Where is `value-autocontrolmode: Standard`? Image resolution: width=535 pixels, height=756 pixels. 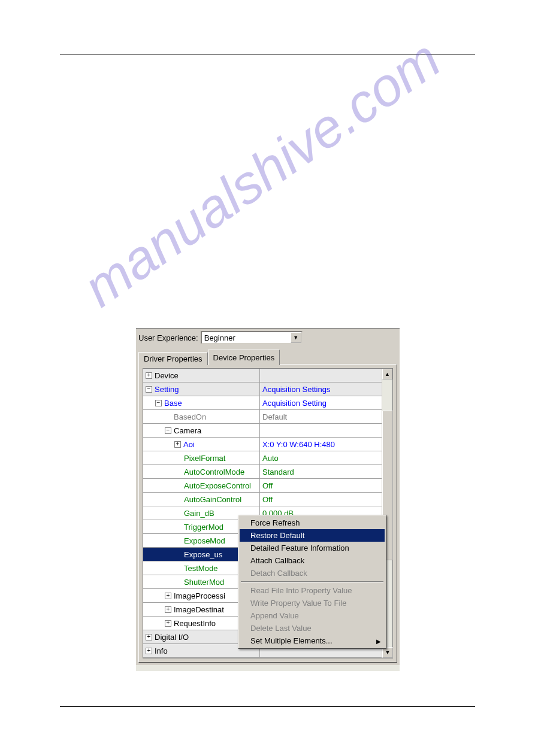 value-autocontrolmode: Standard is located at coordinates (278, 472).